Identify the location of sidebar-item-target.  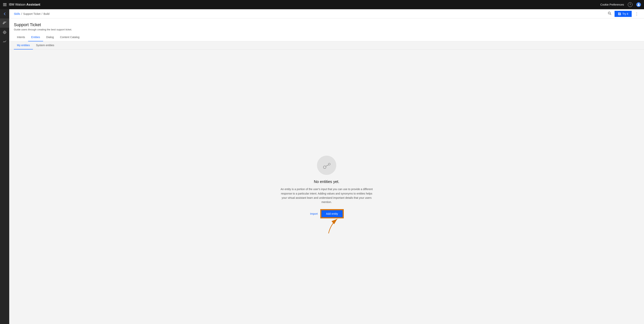
(4, 32).